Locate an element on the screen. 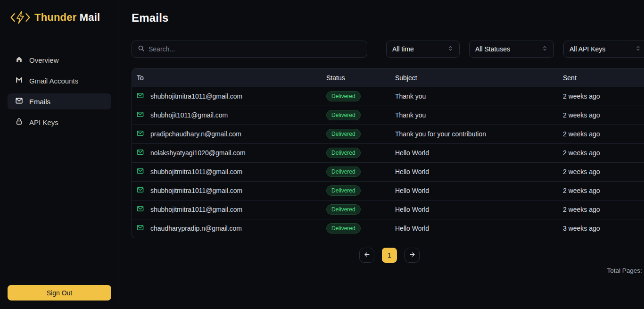 The width and height of the screenshot is (644, 309). table-row: shubhojitmitra1011@gmail.com Delivered T… is located at coordinates (388, 96).